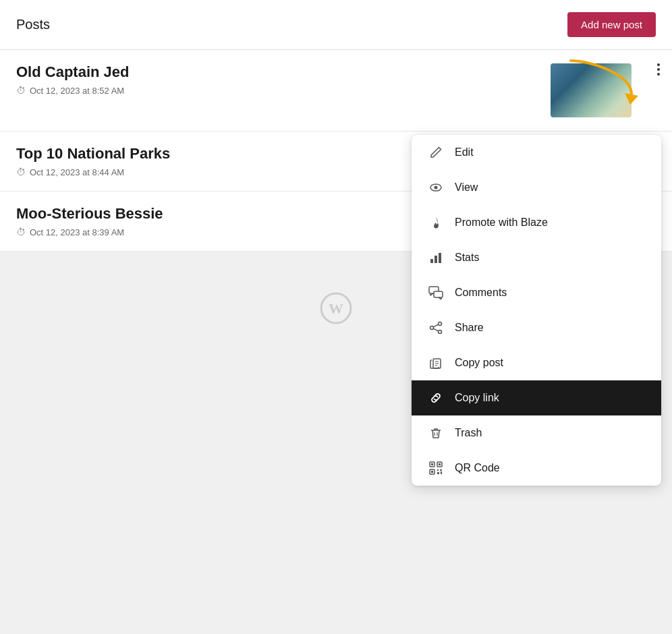  I want to click on menu-label-qr-code: QR Code, so click(478, 468).